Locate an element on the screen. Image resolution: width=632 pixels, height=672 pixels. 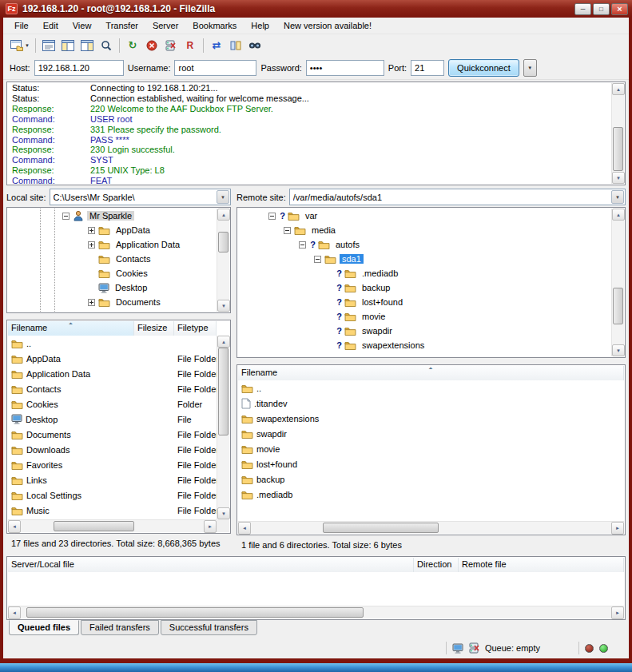
tree-item-sda1: sda1 is located at coordinates (425, 259).